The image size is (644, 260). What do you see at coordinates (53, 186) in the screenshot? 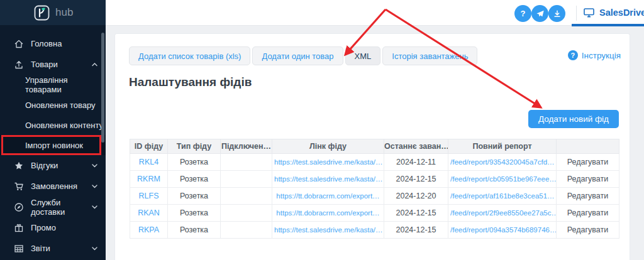
I see `sidebar-item-orders: Замовлення` at bounding box center [53, 186].